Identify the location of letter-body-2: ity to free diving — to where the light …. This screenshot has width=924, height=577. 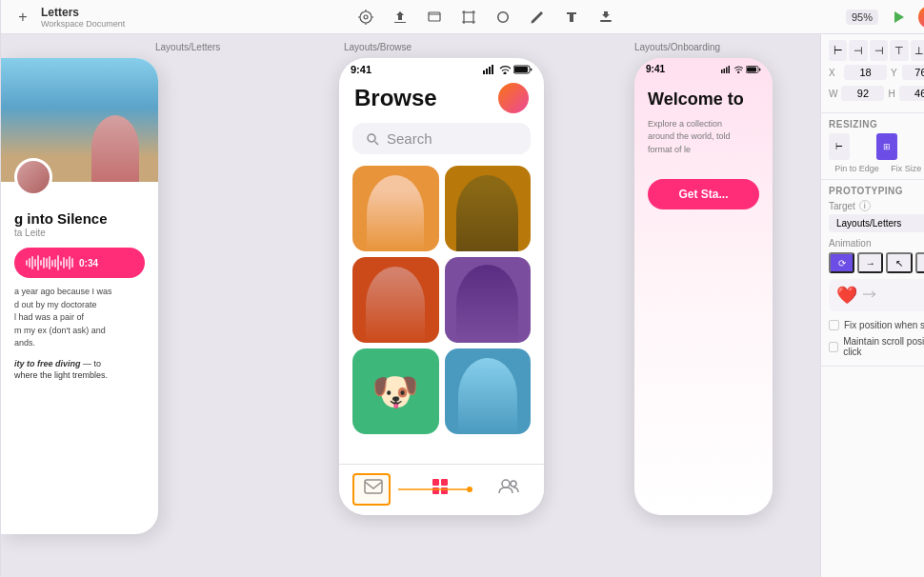
(80, 369).